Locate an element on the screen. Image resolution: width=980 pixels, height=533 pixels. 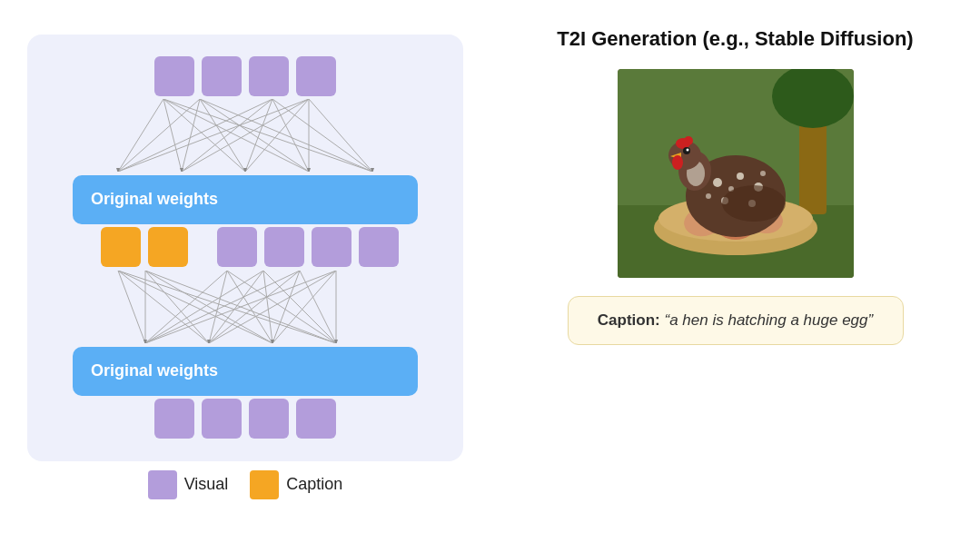
lower-connections is located at coordinates (245, 307).